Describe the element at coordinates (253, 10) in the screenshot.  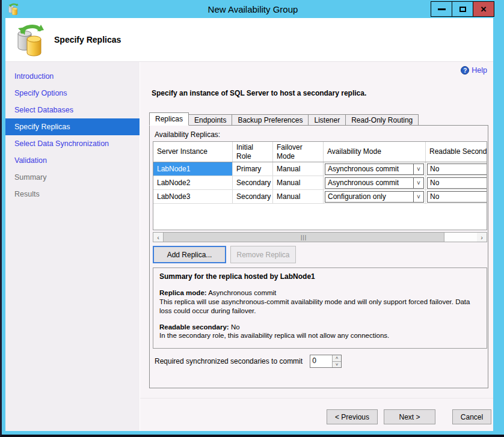
I see `window-title: New Availability Group` at that location.